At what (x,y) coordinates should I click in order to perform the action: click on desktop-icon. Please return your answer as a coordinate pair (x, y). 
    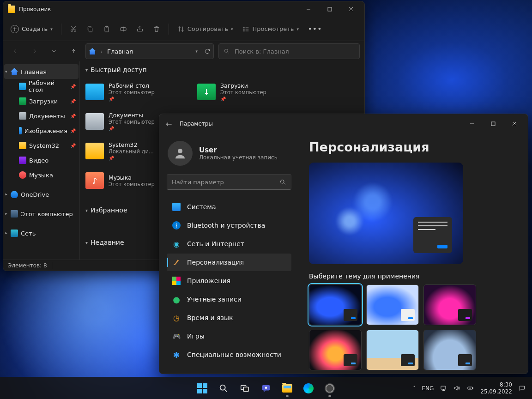
    Looking at the image, I should click on (22, 86).